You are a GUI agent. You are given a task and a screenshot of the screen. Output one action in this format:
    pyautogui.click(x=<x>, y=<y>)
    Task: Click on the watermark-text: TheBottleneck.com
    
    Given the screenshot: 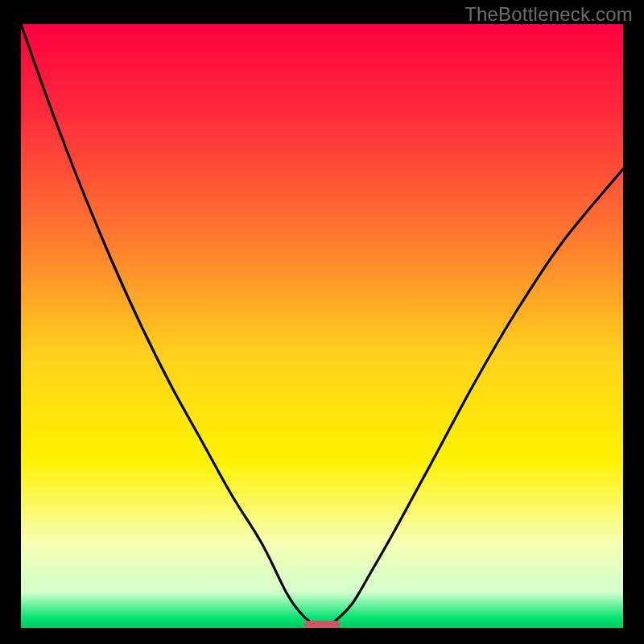 What is the action you would take?
    pyautogui.click(x=549, y=14)
    